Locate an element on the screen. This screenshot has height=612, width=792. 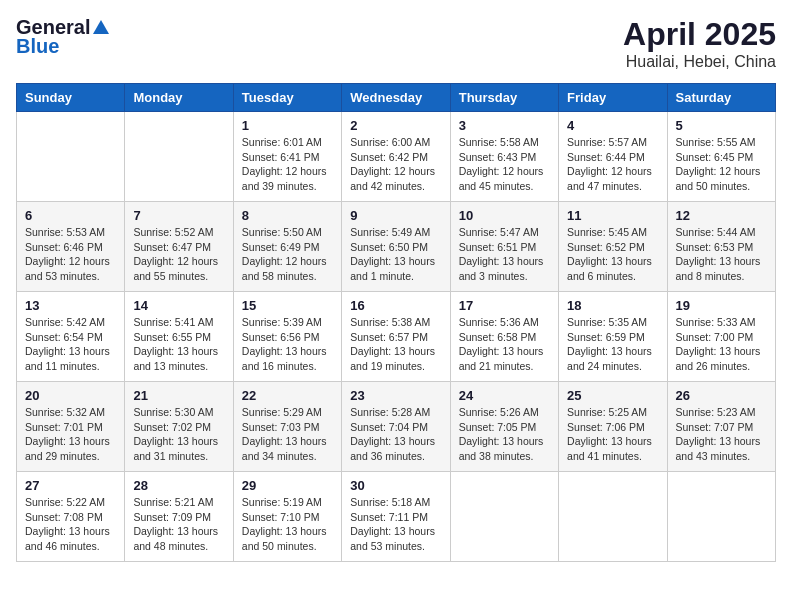
day-info: Sunrise: 5:22 AMSunset: 7:08 PMDaylight:… is located at coordinates (70, 524).